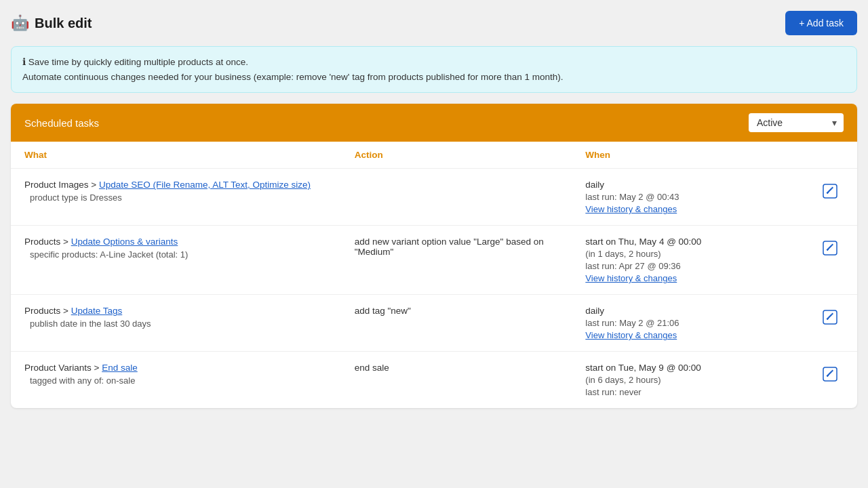 The width and height of the screenshot is (868, 488). Describe the element at coordinates (62, 123) in the screenshot. I see `section-title: Scheduled tasks` at that location.